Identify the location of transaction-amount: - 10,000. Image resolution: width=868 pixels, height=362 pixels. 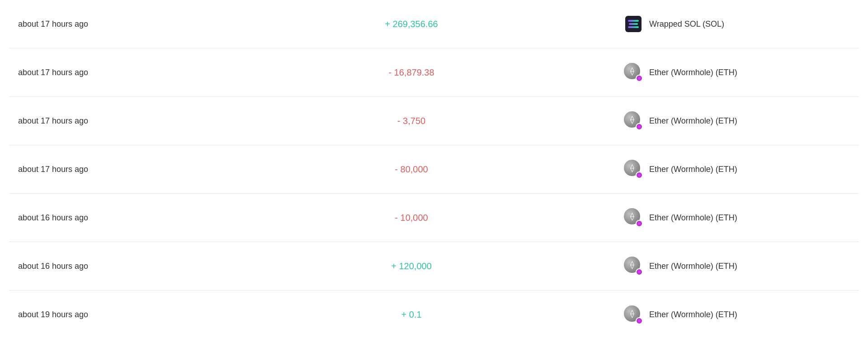
(411, 218).